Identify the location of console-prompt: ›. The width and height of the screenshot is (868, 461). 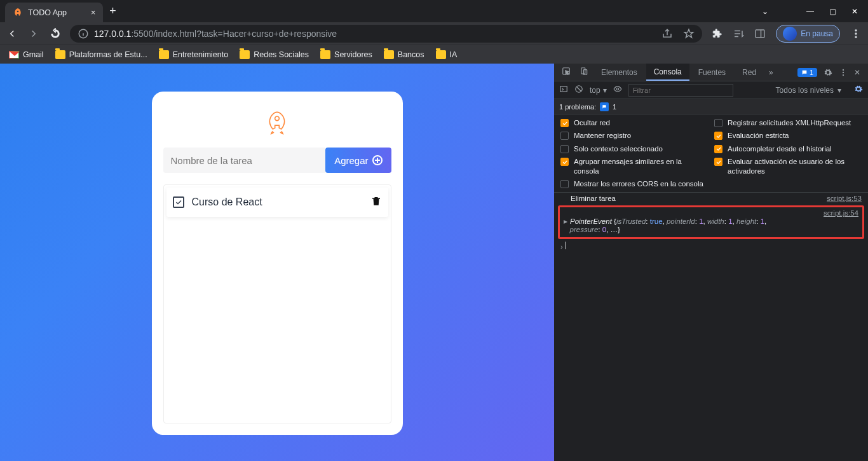
(711, 246).